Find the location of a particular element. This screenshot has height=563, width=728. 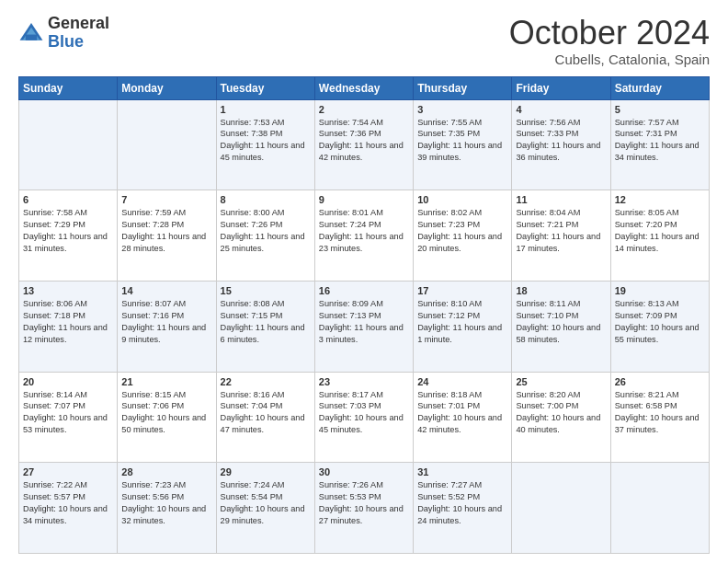

day-info: Sunrise: 8:16 AM Sunset: 7:04 PM Dayligh… is located at coordinates (266, 413).